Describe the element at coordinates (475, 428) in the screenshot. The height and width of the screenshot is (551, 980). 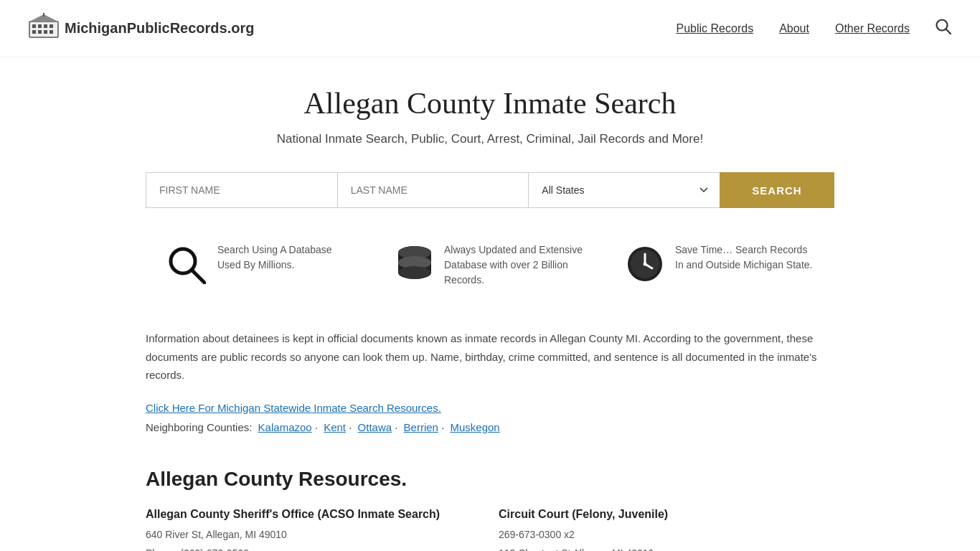
I see `county-muskegon: Muskegon` at that location.